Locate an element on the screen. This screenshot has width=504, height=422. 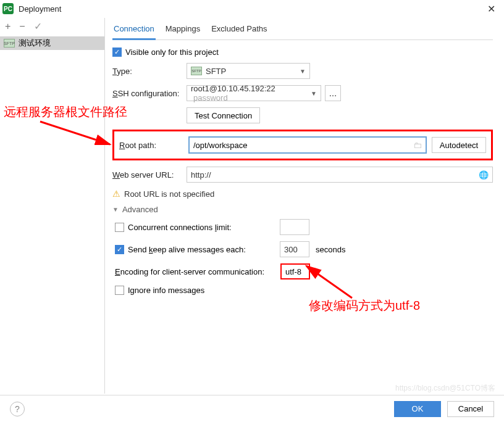
tab-excluded: Excluded Paths is located at coordinates (239, 31).